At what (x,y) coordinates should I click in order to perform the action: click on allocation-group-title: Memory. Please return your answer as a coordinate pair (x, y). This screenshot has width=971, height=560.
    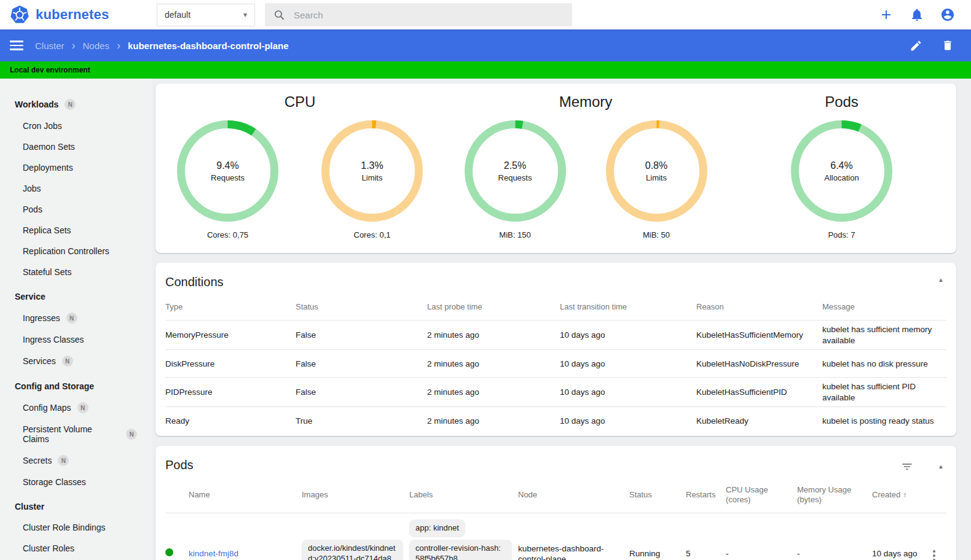
    Looking at the image, I should click on (586, 102).